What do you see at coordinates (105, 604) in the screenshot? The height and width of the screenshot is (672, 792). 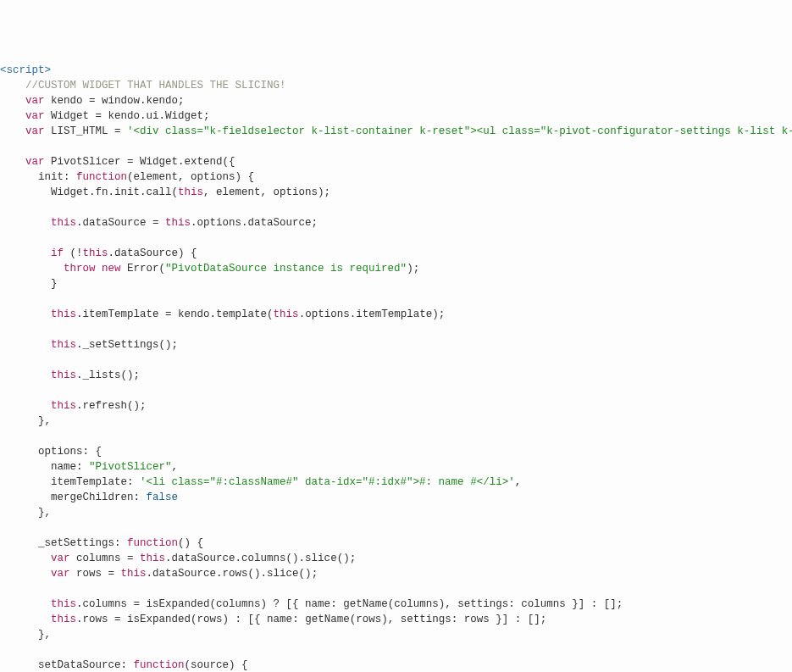 I see `code-token: .columns` at bounding box center [105, 604].